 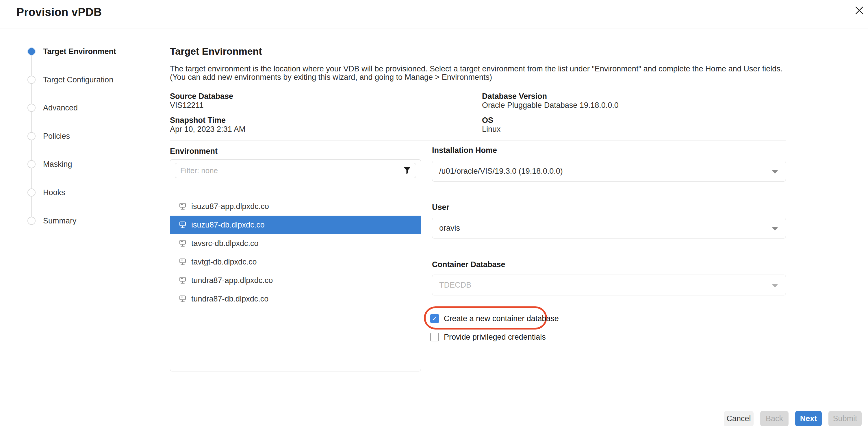 I want to click on container-database-dropdown: TDECDB, so click(x=609, y=285).